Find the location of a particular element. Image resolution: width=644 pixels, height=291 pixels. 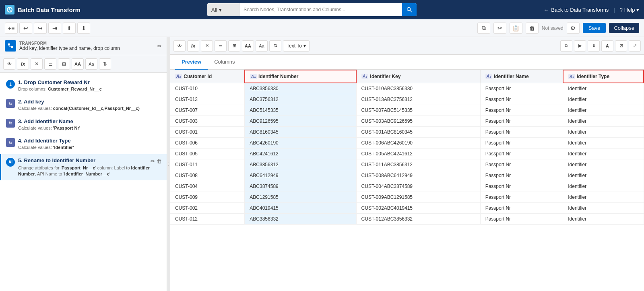

col-label-2: Identifier Key is located at coordinates (385, 76).